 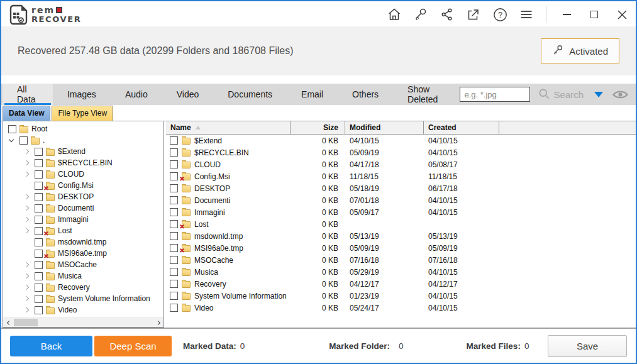 I want to click on search-button: Search, so click(x=561, y=94).